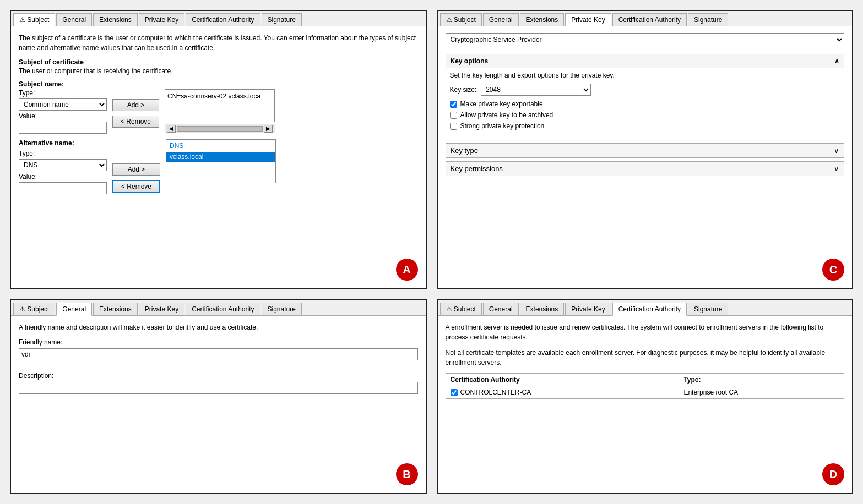 The image size is (863, 504). Describe the element at coordinates (645, 380) in the screenshot. I see `ca-table-header: Certification Authority Type:` at that location.